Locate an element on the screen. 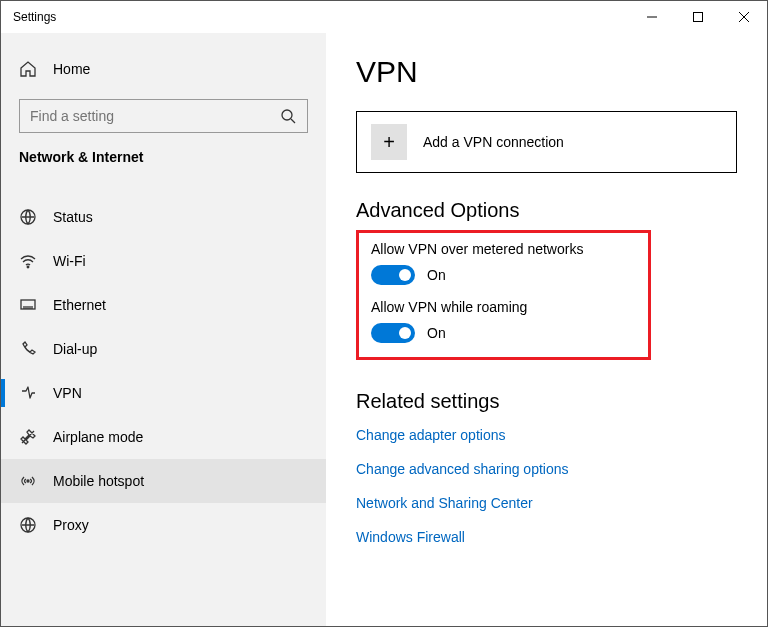  sidebar-item-dialup: Dial-up is located at coordinates (164, 349).